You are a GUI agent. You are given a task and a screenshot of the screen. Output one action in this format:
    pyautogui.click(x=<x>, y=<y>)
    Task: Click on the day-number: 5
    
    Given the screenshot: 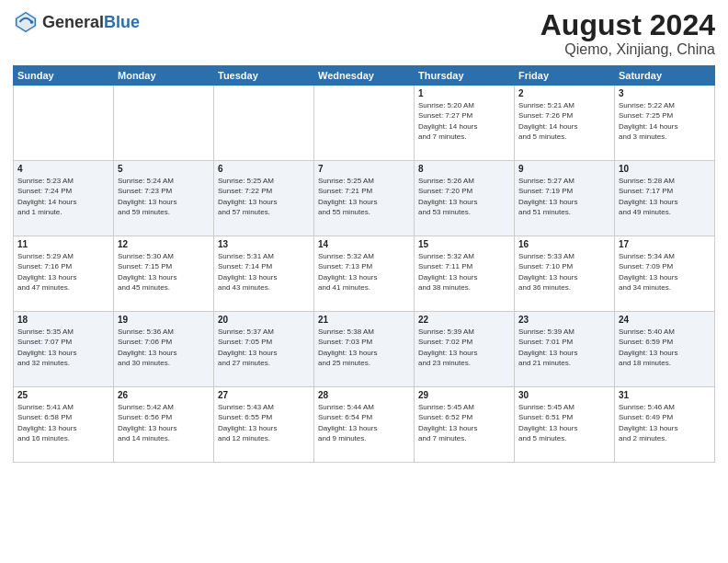 What is the action you would take?
    pyautogui.click(x=164, y=169)
    